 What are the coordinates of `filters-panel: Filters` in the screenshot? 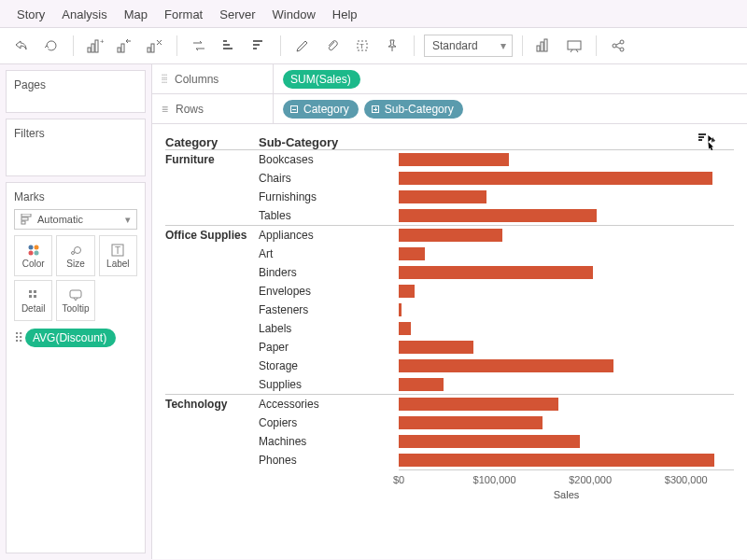 It's located at (76, 147).